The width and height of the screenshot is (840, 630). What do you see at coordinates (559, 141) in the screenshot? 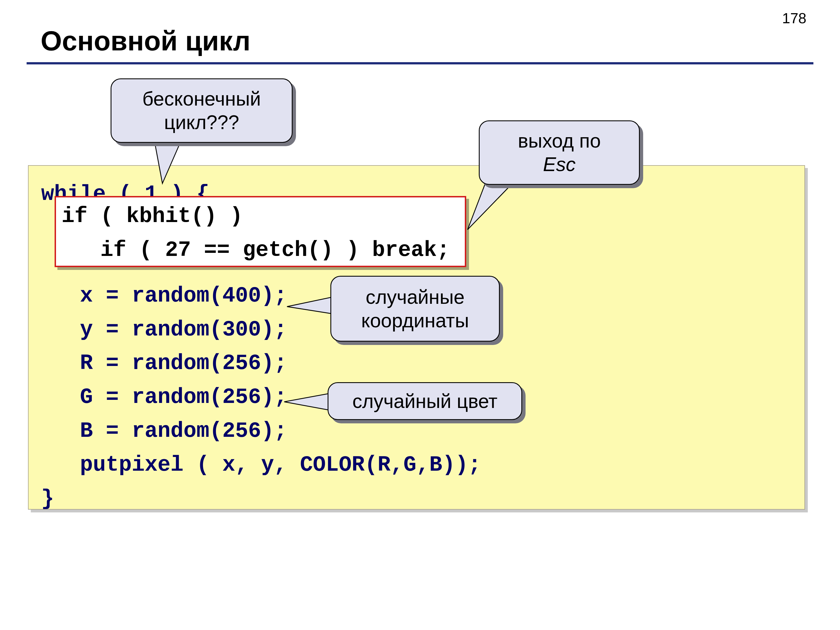
I see `callout-text: выход по` at bounding box center [559, 141].